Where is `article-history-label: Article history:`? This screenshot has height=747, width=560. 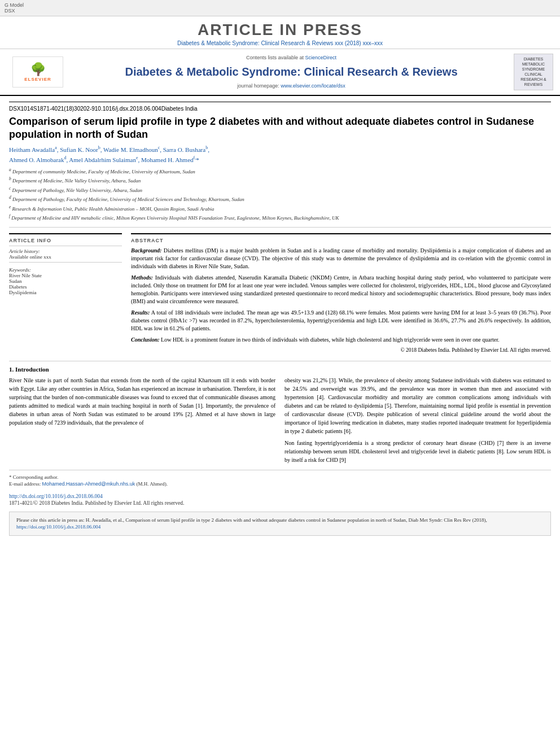
article-history-label: Article history: is located at coordinates (65, 251).